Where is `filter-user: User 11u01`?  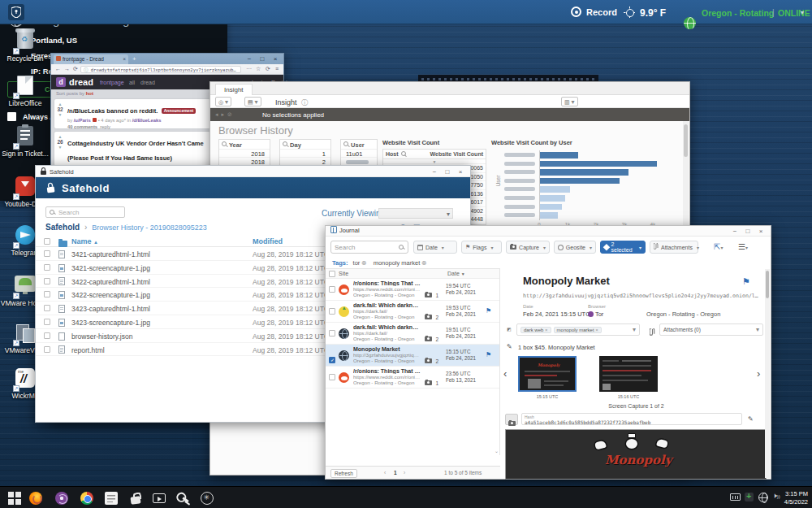
filter-user: User 11u01 is located at coordinates (359, 153).